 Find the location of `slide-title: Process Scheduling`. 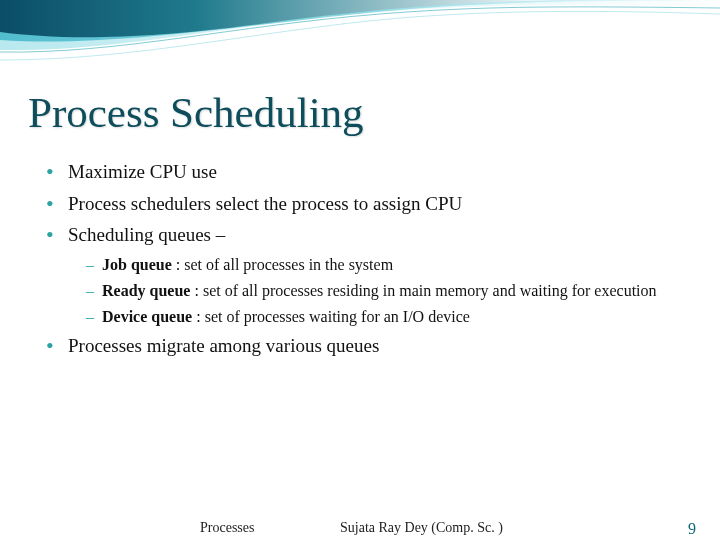

slide-title: Process Scheduling is located at coordinates (360, 112).